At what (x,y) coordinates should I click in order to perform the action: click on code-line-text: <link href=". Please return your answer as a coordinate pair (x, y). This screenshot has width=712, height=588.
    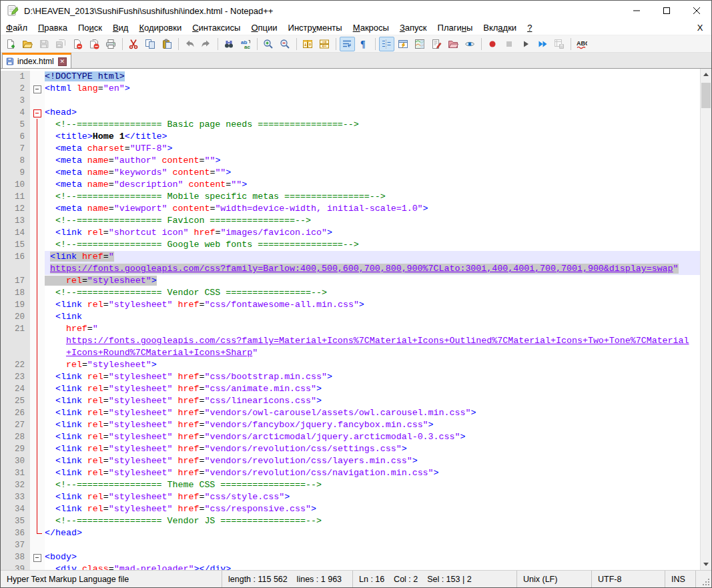
    Looking at the image, I should click on (372, 257).